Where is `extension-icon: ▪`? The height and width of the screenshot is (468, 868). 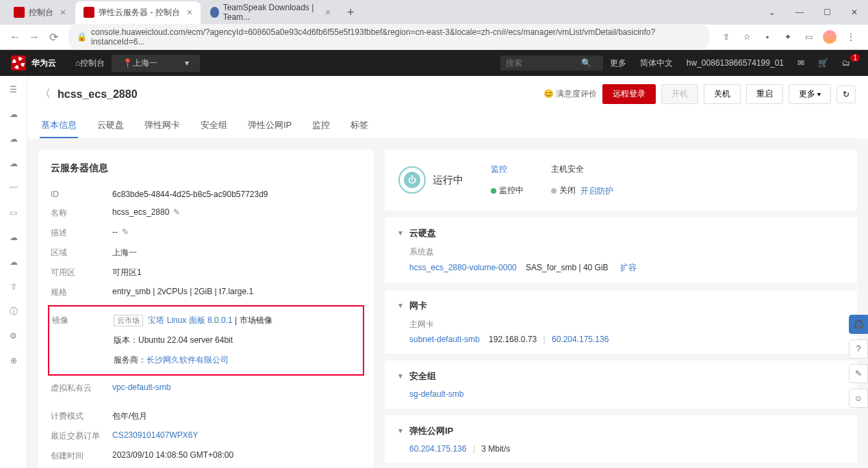 extension-icon: ▪ is located at coordinates (767, 37).